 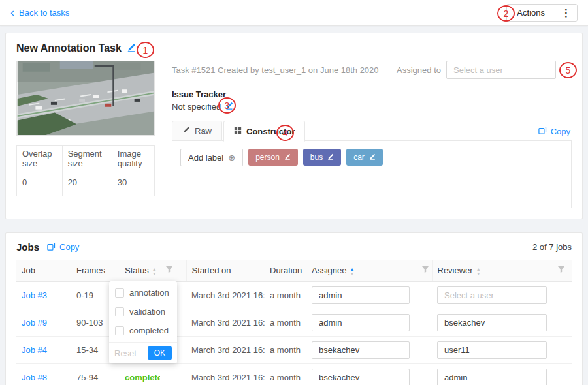 I want to click on table-row: Job #4 15-34 March 3rd 2021 16:03 a mont…, so click(x=294, y=350).